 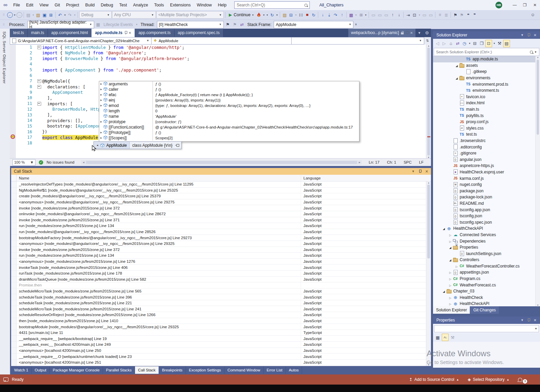 I want to click on attach-to-process-button: ▨, so click(x=285, y=15).